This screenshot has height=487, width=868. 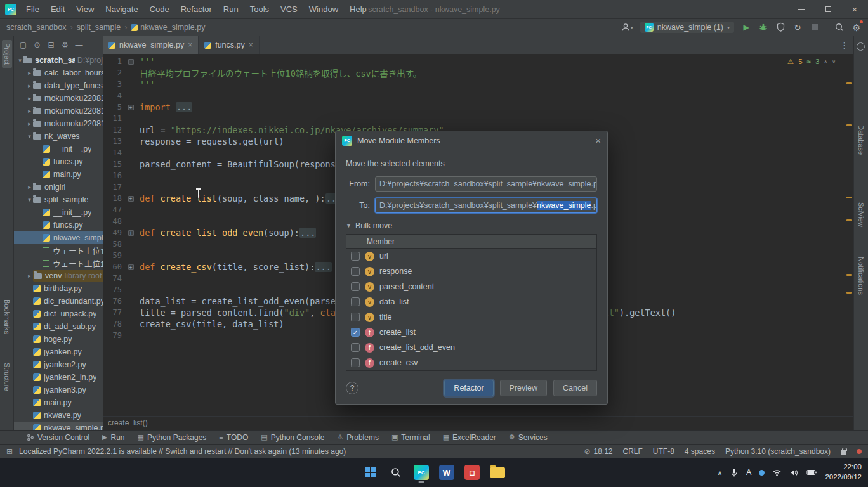 I want to click on taskbar-red-app-button: ◻, so click(x=472, y=472).